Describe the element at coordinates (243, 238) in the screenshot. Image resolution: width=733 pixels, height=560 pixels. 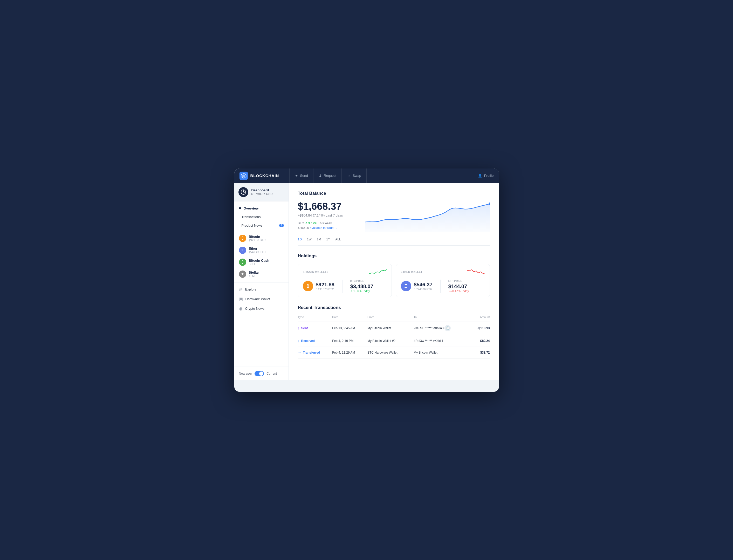
I see `bitcoin-icon: ₿` at that location.